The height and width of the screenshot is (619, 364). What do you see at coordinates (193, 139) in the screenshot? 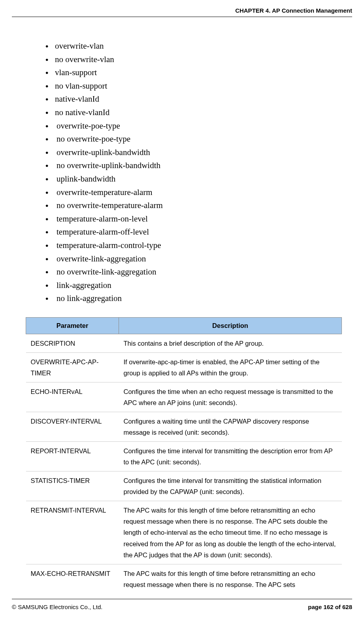
I see `list-item: no overwrite-poe-type` at bounding box center [193, 139].